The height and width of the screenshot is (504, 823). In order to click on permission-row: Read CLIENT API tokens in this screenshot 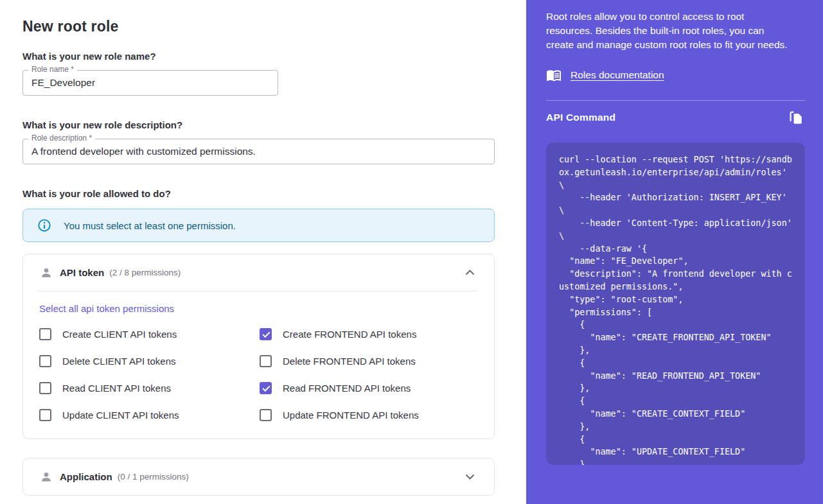, I will do `click(149, 388)`.